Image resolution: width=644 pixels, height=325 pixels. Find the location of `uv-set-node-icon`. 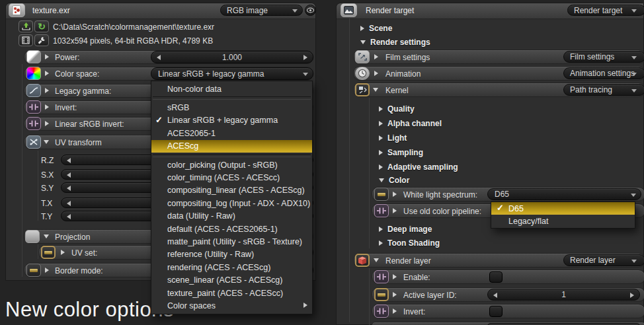

uv-set-node-icon is located at coordinates (48, 252).